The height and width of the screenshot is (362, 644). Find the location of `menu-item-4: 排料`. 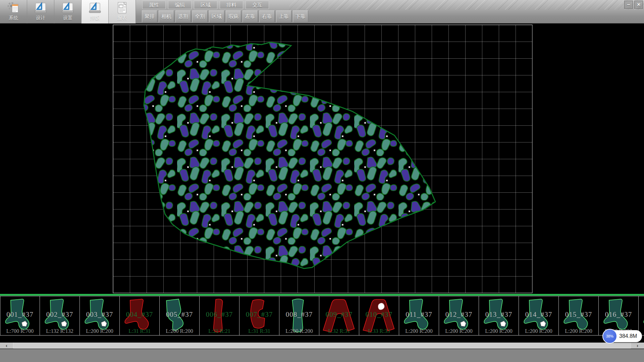

menu-item-4: 排料 is located at coordinates (231, 5).